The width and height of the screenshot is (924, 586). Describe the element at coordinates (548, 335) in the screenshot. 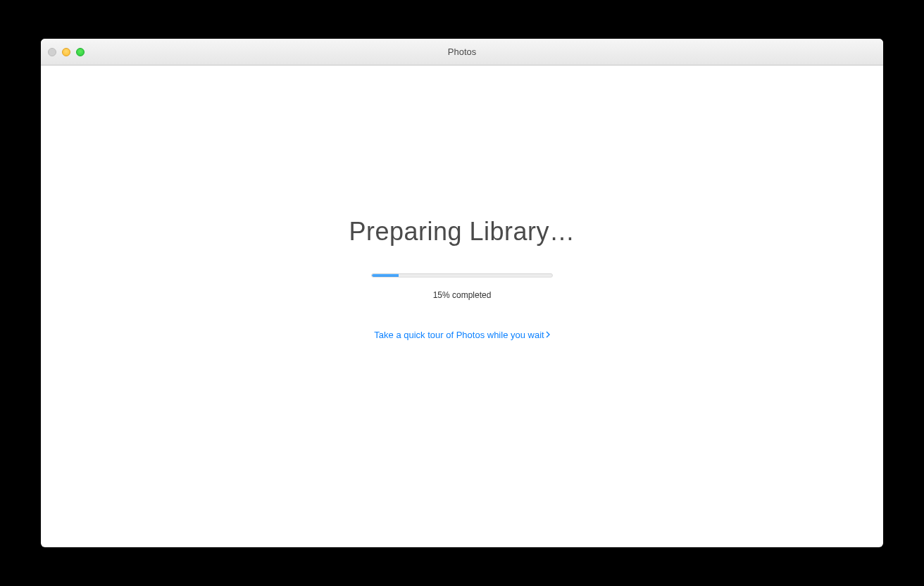

I see `chevron-right-icon` at that location.